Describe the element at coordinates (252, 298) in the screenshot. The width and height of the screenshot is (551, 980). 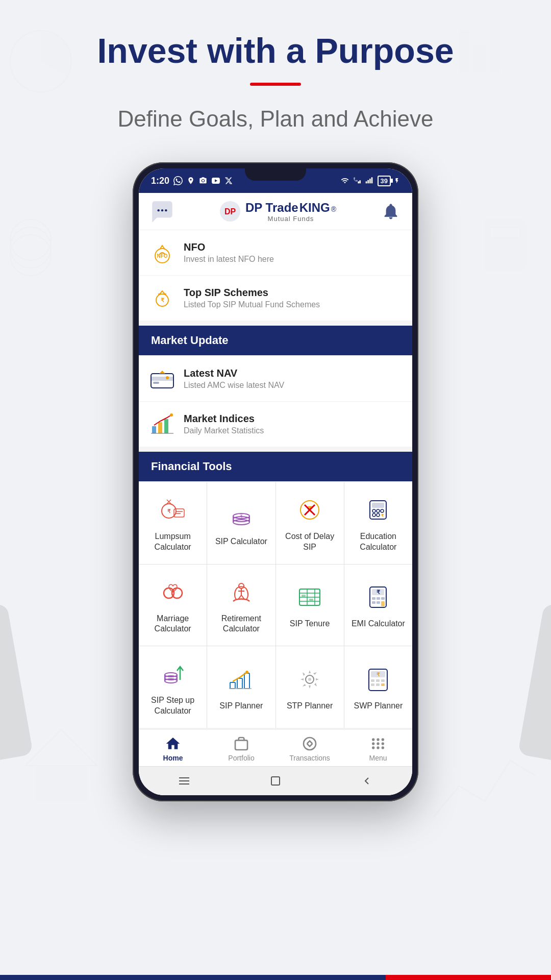
I see `top-sip-text: Top SIP Schemes Listed Top SIP Mutual Fu…` at that location.